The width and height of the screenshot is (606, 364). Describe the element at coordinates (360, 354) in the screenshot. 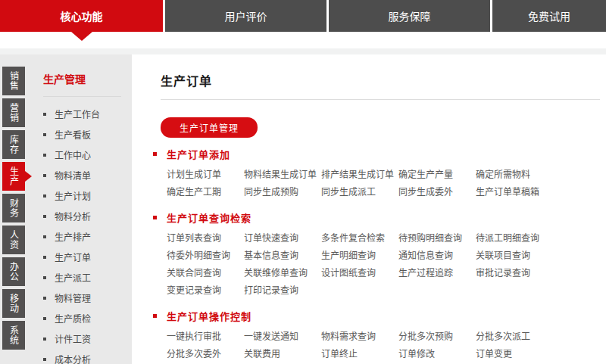

I see `feature-link: 订单终止` at that location.